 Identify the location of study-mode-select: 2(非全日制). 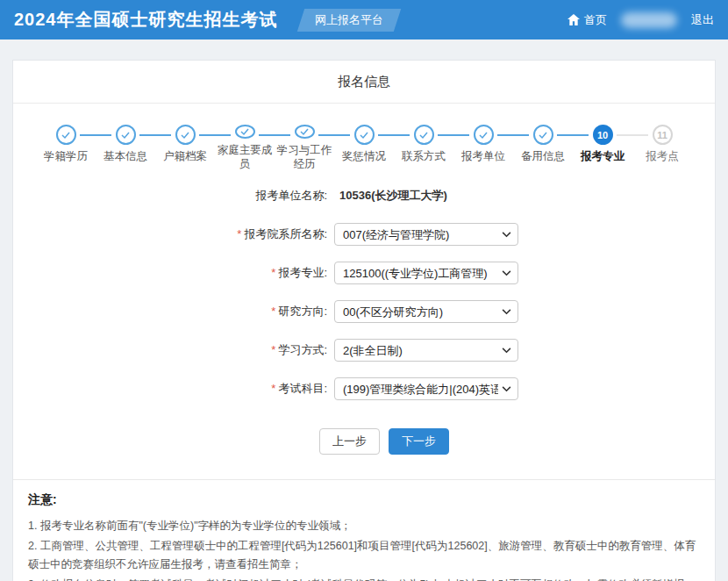
(426, 350).